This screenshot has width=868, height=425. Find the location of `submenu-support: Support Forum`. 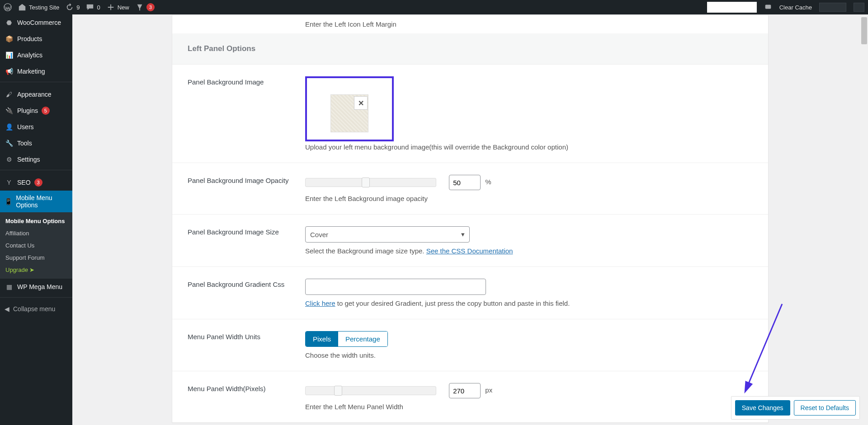

submenu-support: Support Forum is located at coordinates (36, 257).